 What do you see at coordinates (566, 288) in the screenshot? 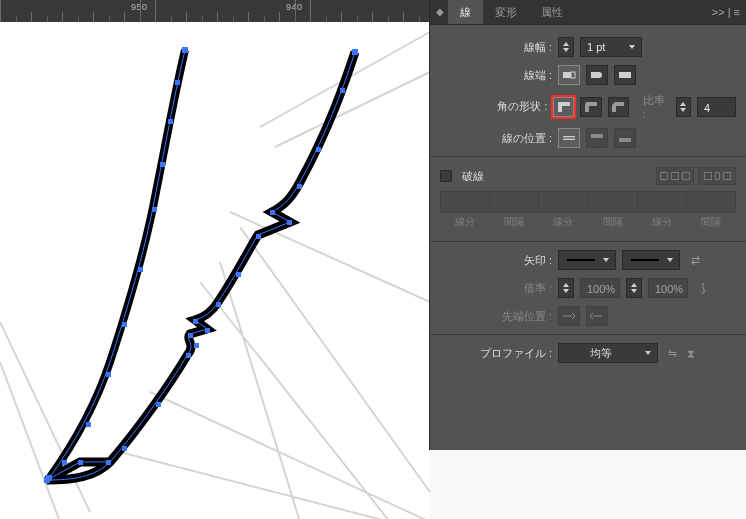
I see `scale-start-stepper` at bounding box center [566, 288].